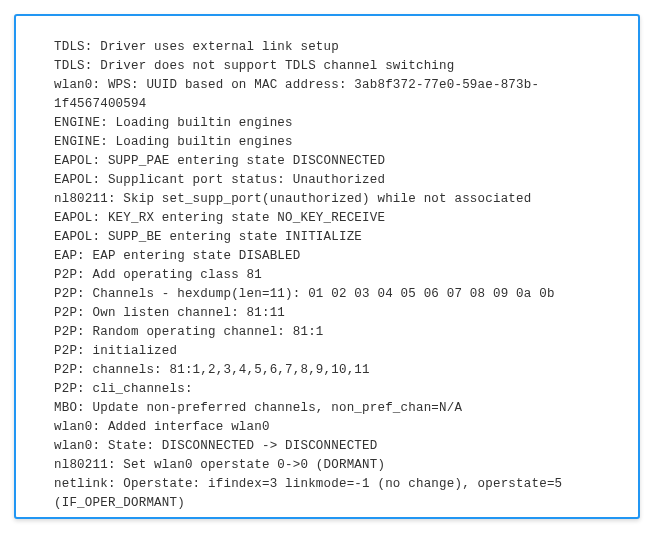 The image size is (654, 533). What do you see at coordinates (335, 162) in the screenshot?
I see `log-line: EAPOL: SUPP_PAE entering state DISCONNEC…` at bounding box center [335, 162].